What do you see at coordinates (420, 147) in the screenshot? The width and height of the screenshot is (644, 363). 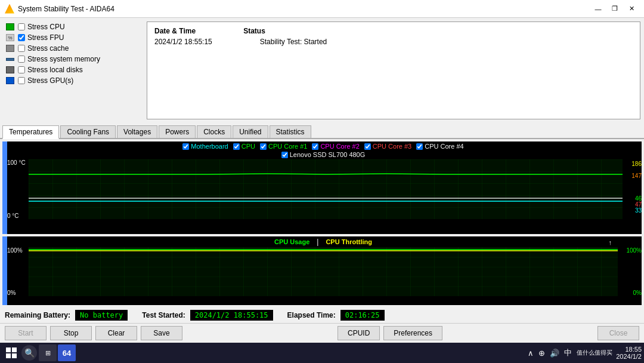 I see `legend-core4-cb` at bounding box center [420, 147].